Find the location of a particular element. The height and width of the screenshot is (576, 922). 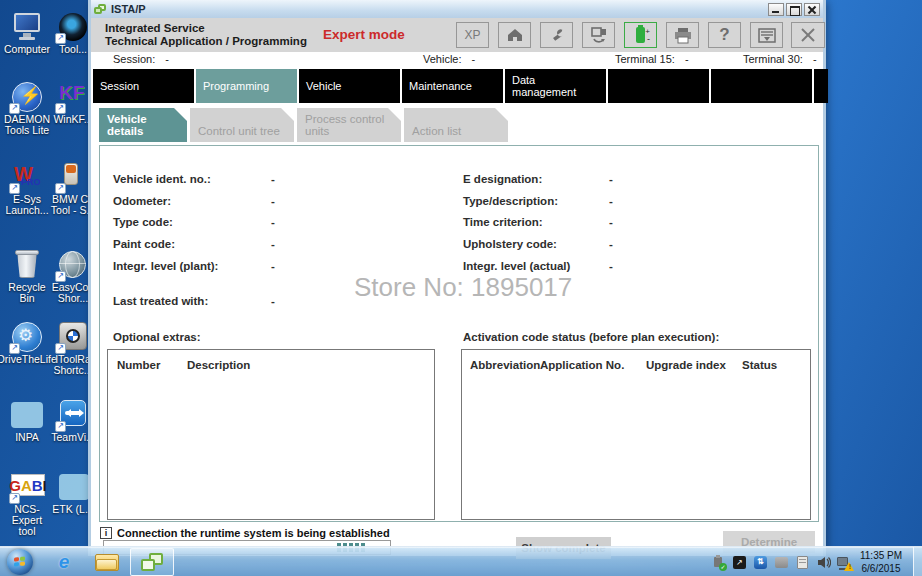

field-label: Type code: is located at coordinates (143, 222).